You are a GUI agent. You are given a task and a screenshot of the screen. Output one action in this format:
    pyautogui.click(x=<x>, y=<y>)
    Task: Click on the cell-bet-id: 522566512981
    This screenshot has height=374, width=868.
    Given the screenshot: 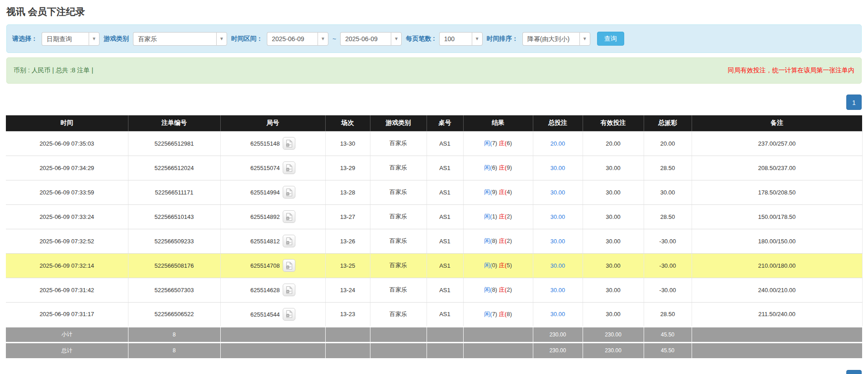 What is the action you would take?
    pyautogui.click(x=174, y=143)
    